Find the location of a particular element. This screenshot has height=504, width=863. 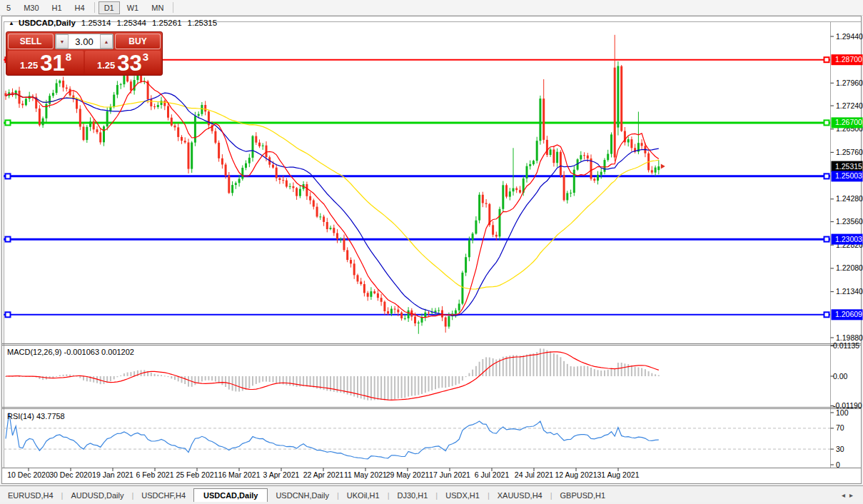

svg-text: 30 Dec 2020 is located at coordinates (71, 475).